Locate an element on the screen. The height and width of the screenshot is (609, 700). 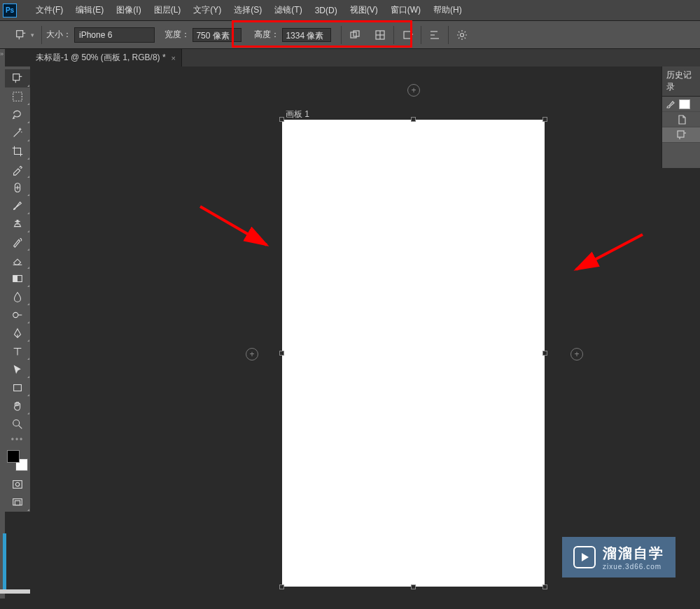
width-input: 750 像素 is located at coordinates (217, 35).